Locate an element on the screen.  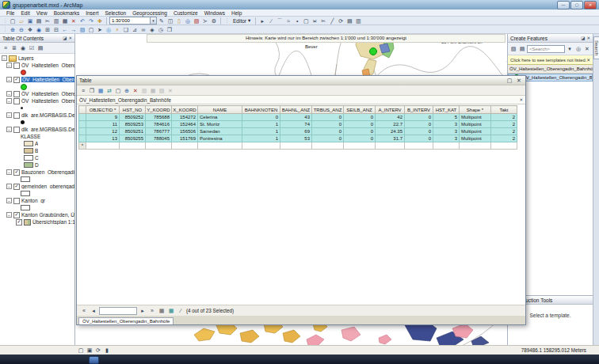
table-options-icon: ≡ is located at coordinates (83, 90).